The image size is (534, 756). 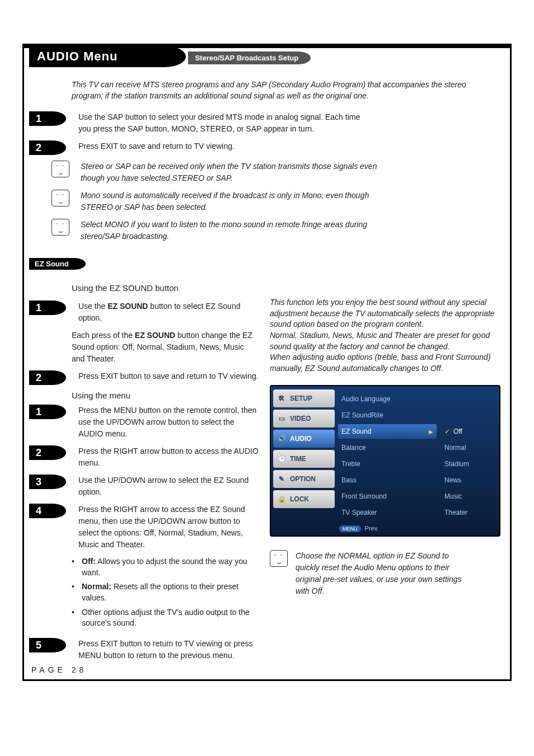 I want to click on tv-submenu-item: News, so click(x=469, y=480).